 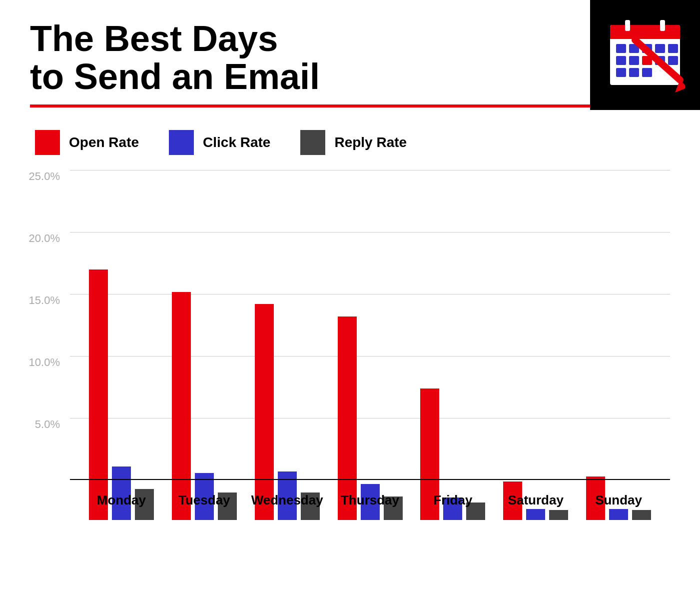 I want to click on legend-box-reply, so click(x=313, y=142).